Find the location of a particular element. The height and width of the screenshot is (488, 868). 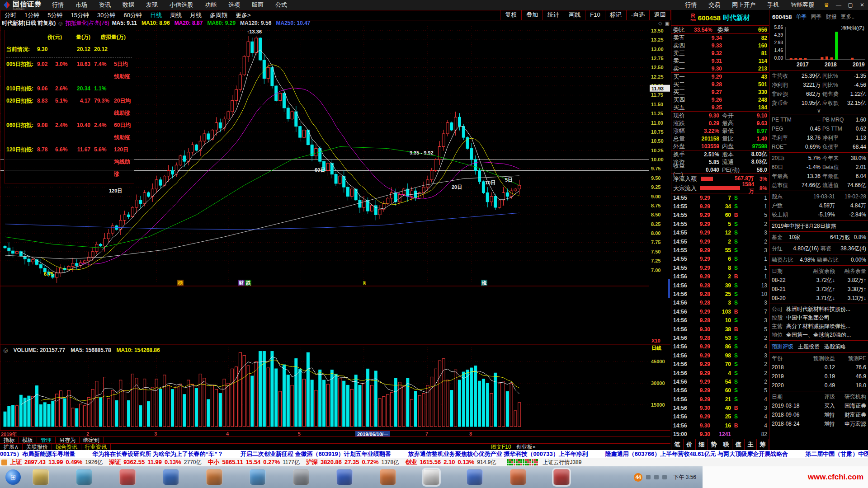

period-tab-多周期: 多周期 is located at coordinates (219, 15).